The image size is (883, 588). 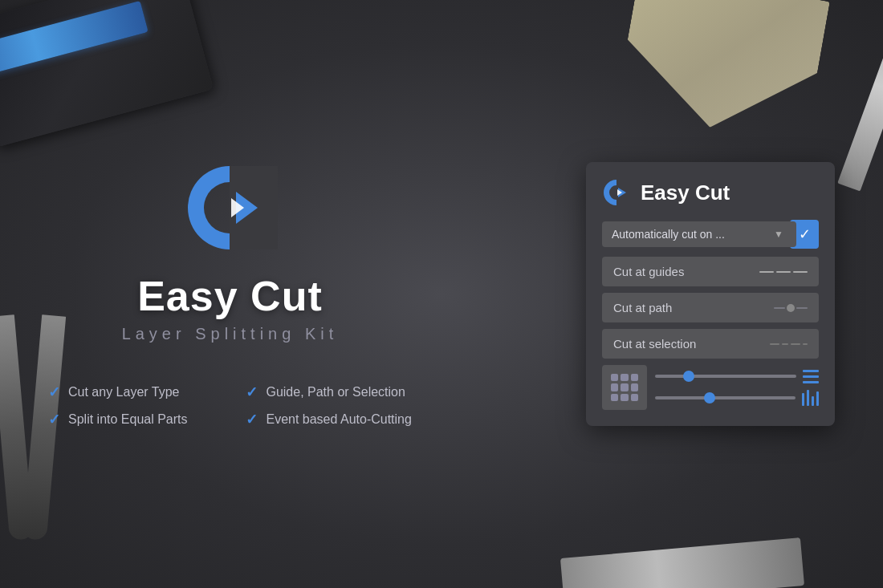 What do you see at coordinates (710, 234) in the screenshot?
I see `dropdown-row: Automatically cut on ... Cut at guides C…` at bounding box center [710, 234].